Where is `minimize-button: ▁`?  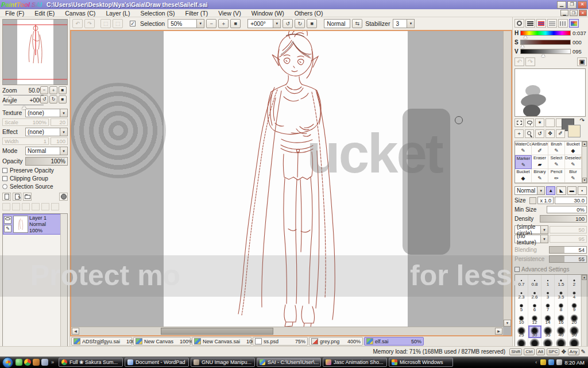 minimize-button: ▁ is located at coordinates (562, 5).